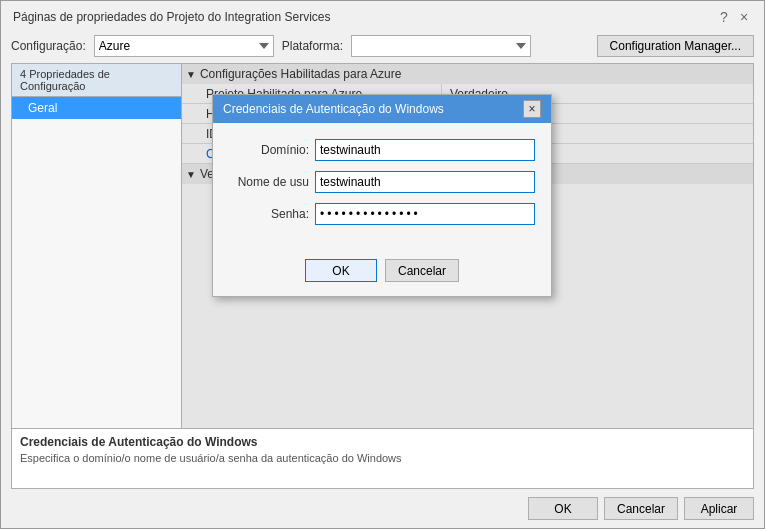 The height and width of the screenshot is (529, 765). What do you see at coordinates (744, 17) in the screenshot?
I see `close-button: ×` at bounding box center [744, 17].